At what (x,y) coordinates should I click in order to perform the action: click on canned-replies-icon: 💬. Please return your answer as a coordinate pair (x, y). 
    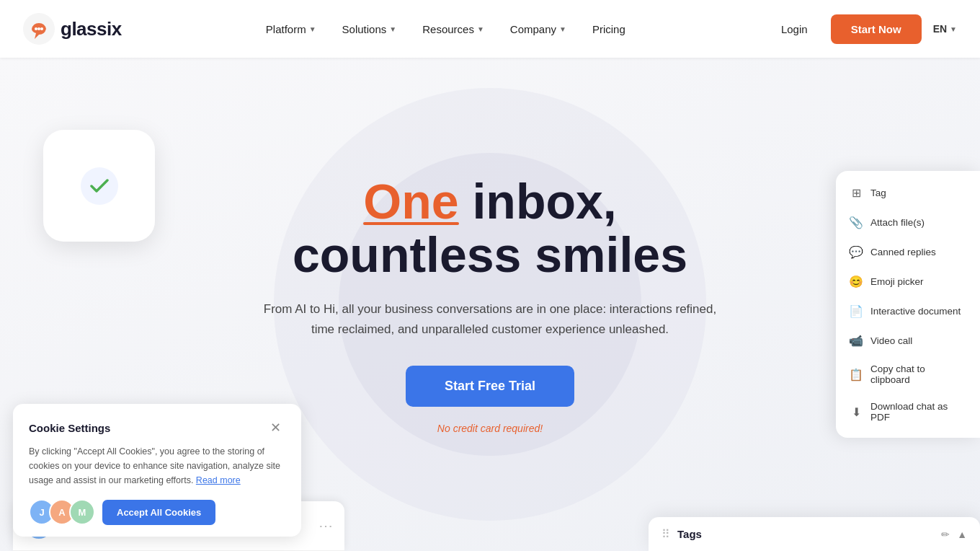
    Looking at the image, I should click on (856, 252).